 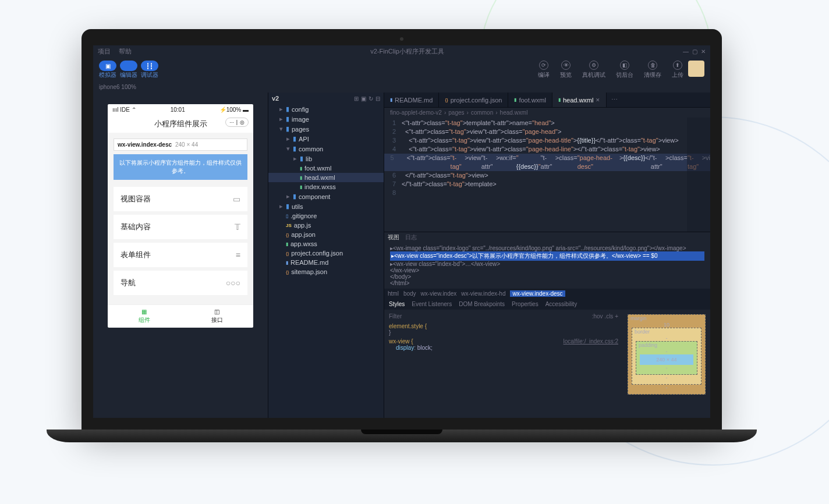 I want to click on new-file-icon: ⊞, so click(x=356, y=99).